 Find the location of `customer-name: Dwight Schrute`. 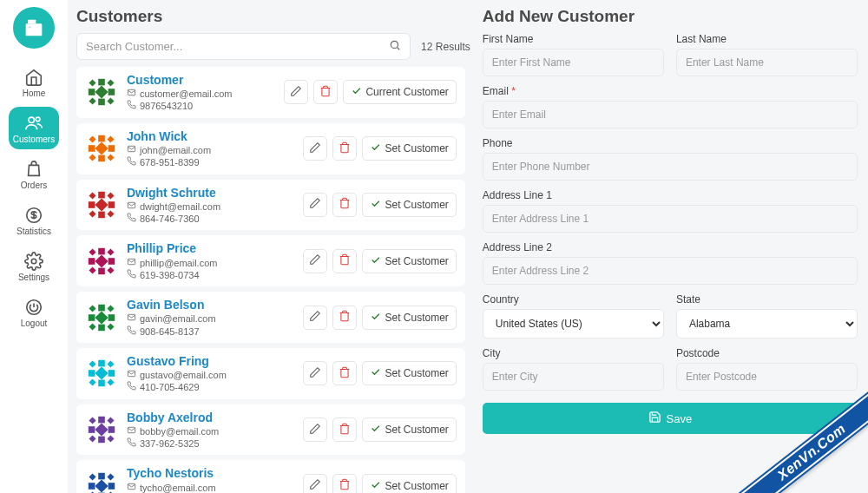

customer-name: Dwight Schrute is located at coordinates (210, 193).